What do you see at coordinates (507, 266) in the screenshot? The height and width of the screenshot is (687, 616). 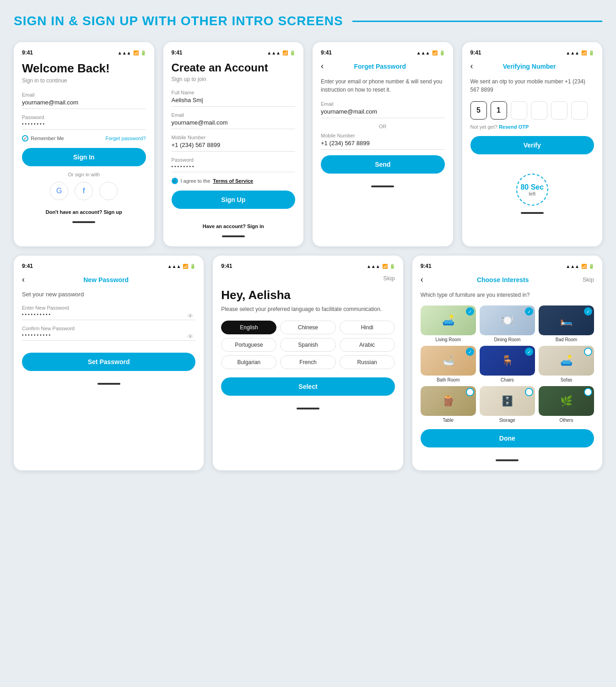 I see `status-bar-7: 9:41 ▲▲▲📶🔋` at bounding box center [507, 266].